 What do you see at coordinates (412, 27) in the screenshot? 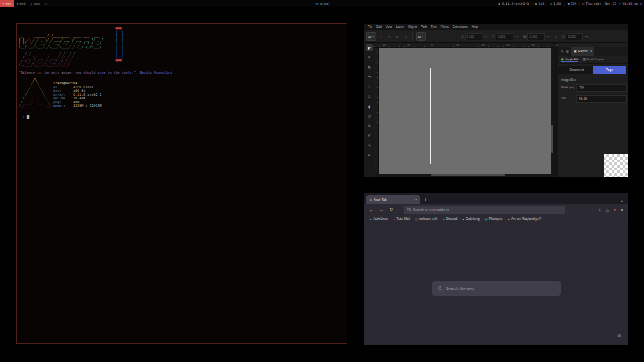
I see `menu-object: Object` at bounding box center [412, 27].